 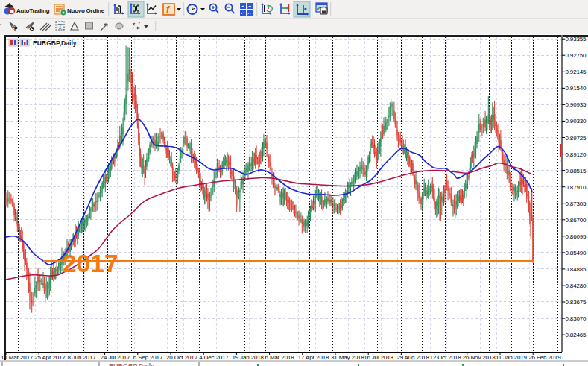 I want to click on svg-text: 0.90935, so click(x=577, y=104).